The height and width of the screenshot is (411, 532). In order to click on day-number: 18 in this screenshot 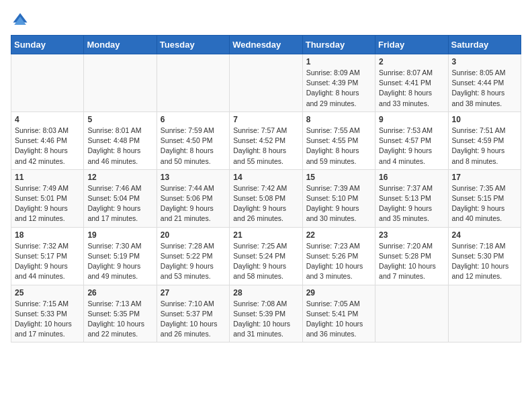, I will do `click(47, 235)`.